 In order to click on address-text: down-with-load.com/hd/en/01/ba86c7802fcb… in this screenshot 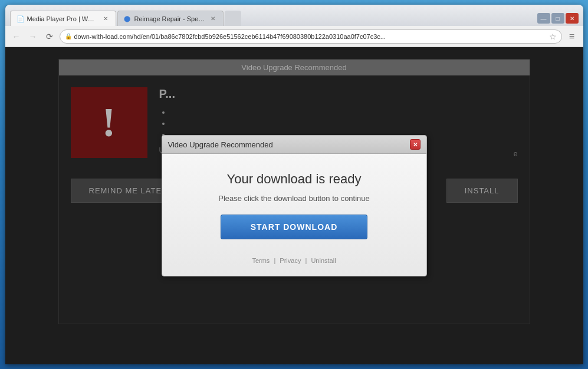, I will do `click(230, 37)`.